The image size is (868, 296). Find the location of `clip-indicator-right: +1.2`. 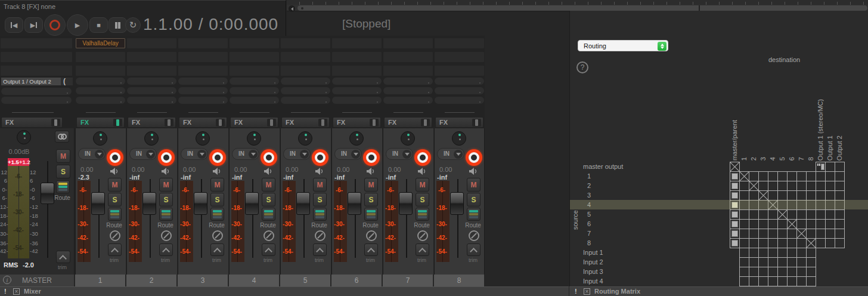

clip-indicator-right: +1.2 is located at coordinates (24, 162).